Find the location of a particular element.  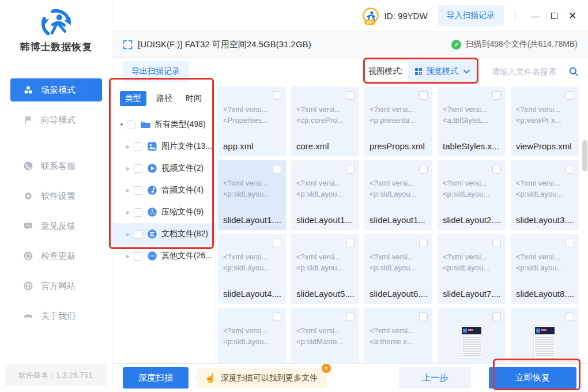

file-card: <?xml versi...<cp:corePro...core.xml is located at coordinates (325, 121).